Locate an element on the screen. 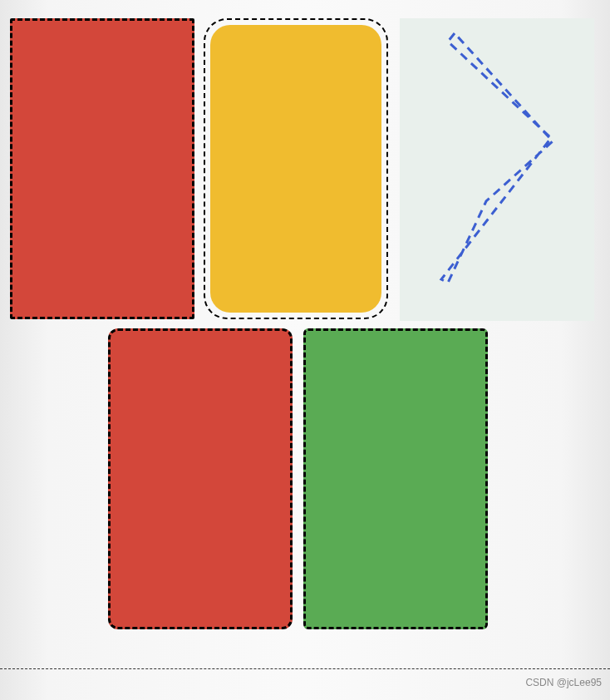 The image size is (610, 700). red-rectangle-bottom is located at coordinates (200, 479).